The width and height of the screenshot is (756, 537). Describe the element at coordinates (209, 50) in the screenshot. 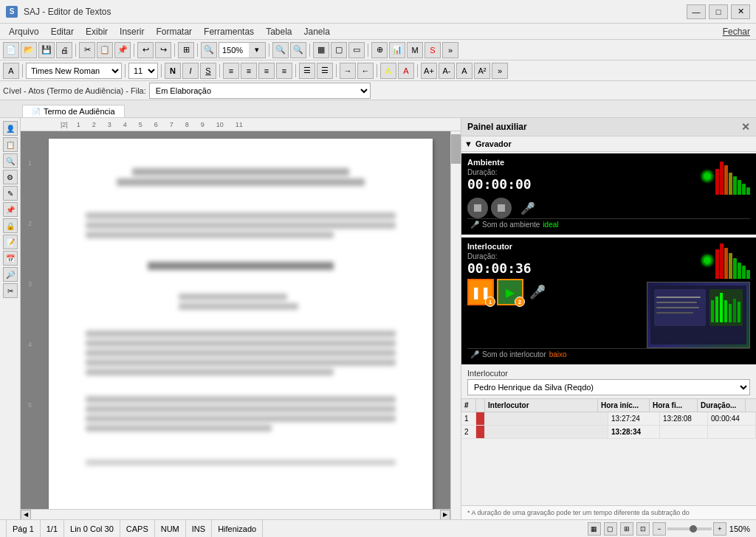

I see `zoom-in-button: 🔍` at that location.